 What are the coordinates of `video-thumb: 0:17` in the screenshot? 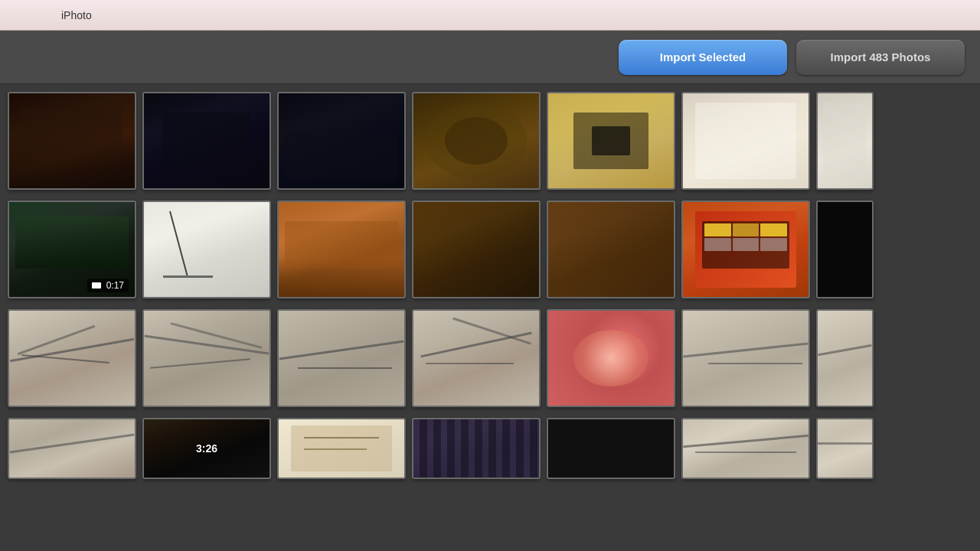 It's located at (72, 249).